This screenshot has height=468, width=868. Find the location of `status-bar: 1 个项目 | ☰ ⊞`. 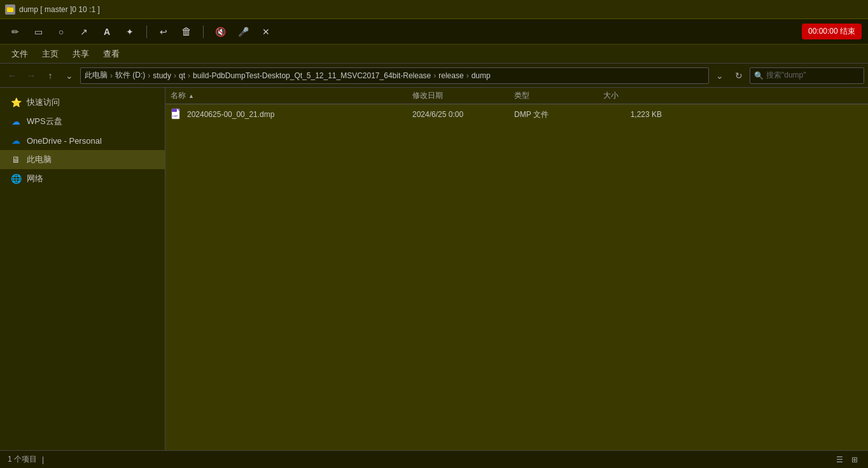

status-bar: 1 个项目 | ☰ ⊞ is located at coordinates (434, 459).